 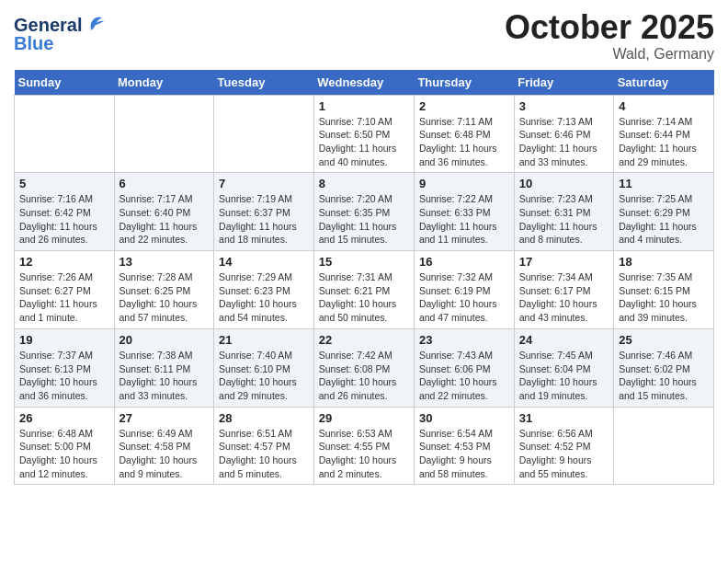 What do you see at coordinates (464, 219) in the screenshot?
I see `day-info: Sunrise: 7:22 AMSunset: 6:33 PMDaylight:…` at bounding box center [464, 219].